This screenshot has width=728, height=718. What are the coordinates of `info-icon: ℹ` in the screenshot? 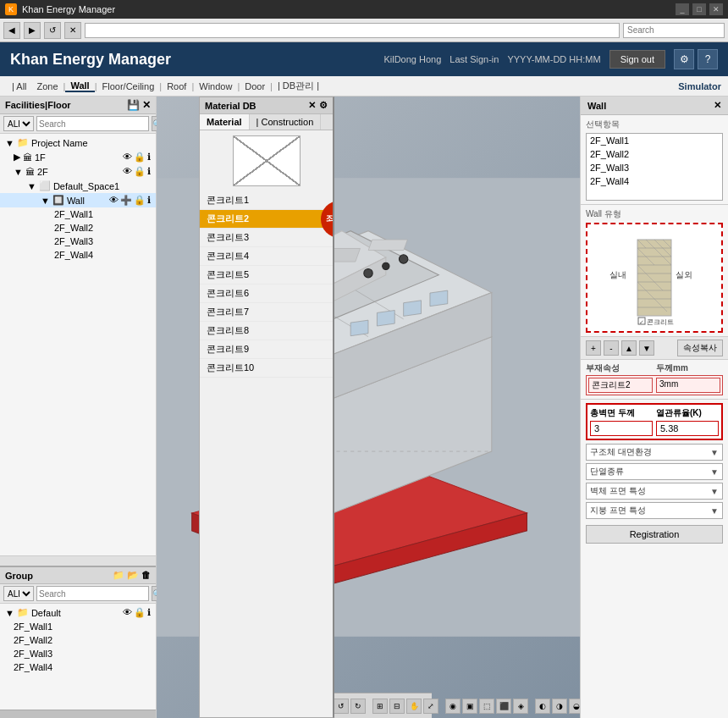 It's located at (149, 157).